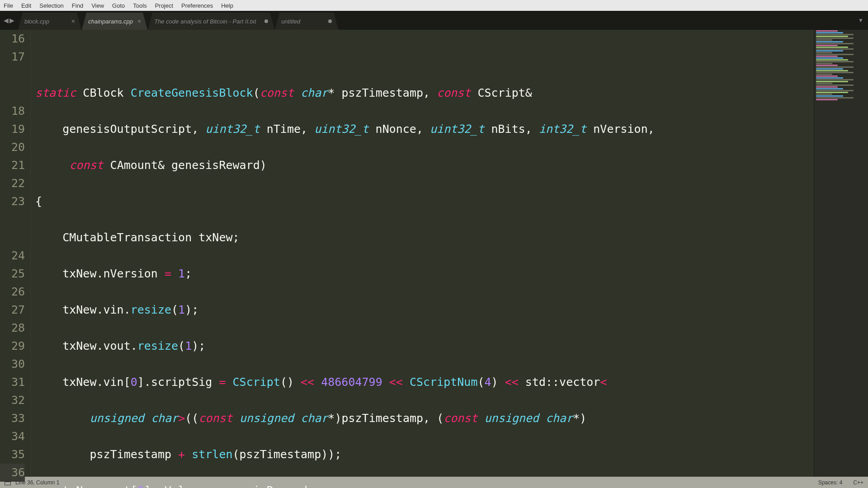  Describe the element at coordinates (830, 483) in the screenshot. I see `indentation-setting: Spaces: 4` at that location.